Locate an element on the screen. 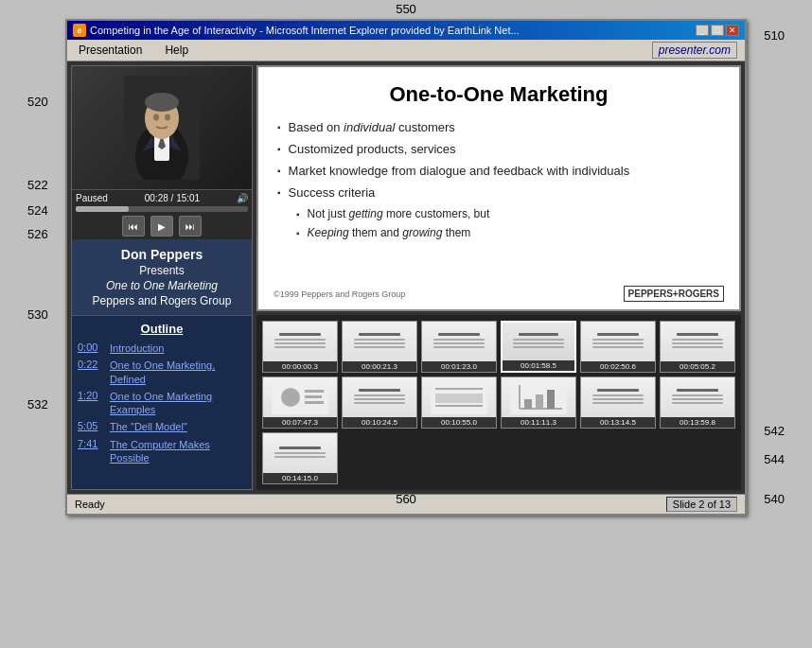  annotation-510: 510 is located at coordinates (774, 36).